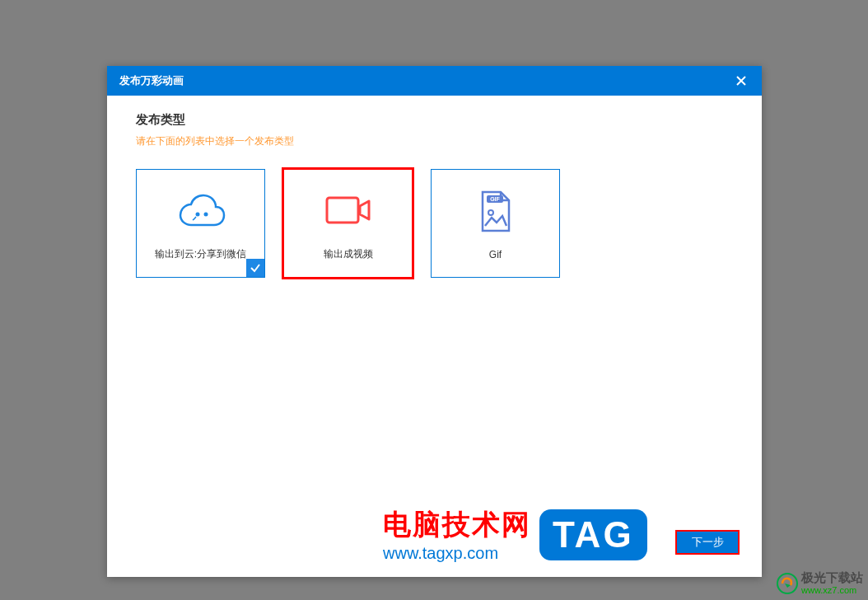  I want to click on dialog-title: 发布万彩动画, so click(152, 81).